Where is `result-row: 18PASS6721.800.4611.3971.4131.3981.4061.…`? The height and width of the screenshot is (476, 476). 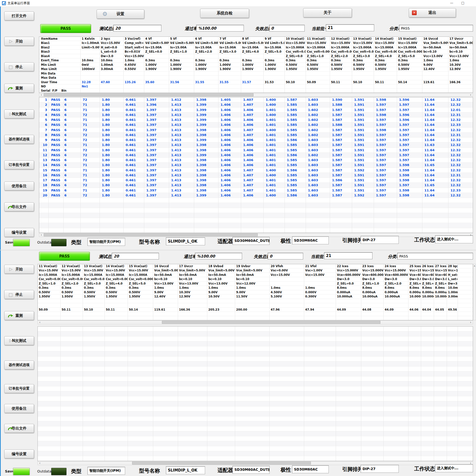 result-row: 18PASS6721.800.4611.3971.4131.3981.4061.… is located at coordinates (256, 185).